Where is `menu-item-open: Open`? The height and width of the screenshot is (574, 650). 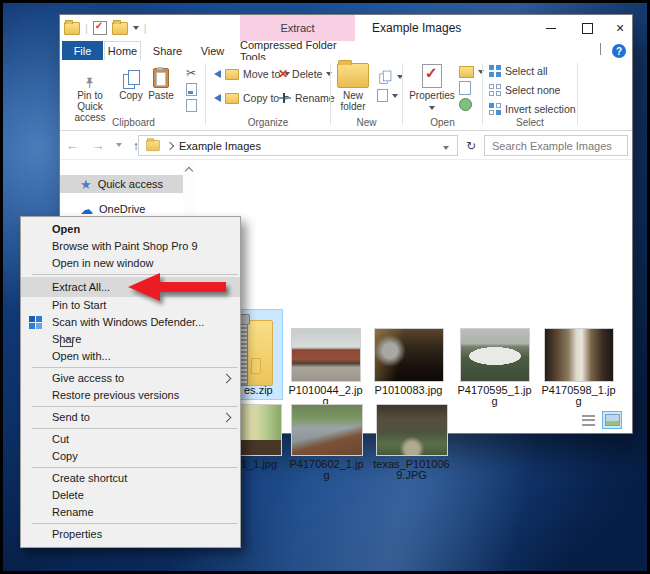
menu-item-open: Open is located at coordinates (130, 230).